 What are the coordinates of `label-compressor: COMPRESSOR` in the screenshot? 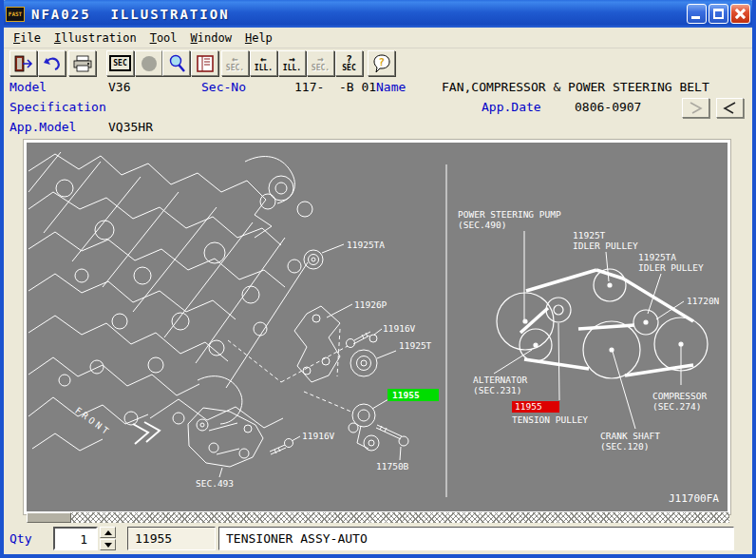 It's located at (680, 395).